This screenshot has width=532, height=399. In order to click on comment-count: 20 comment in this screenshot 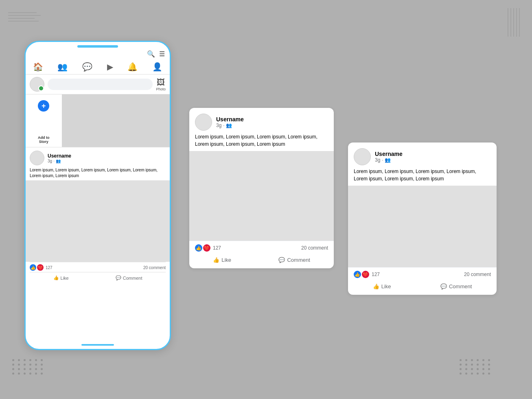, I will do `click(155, 268)`.